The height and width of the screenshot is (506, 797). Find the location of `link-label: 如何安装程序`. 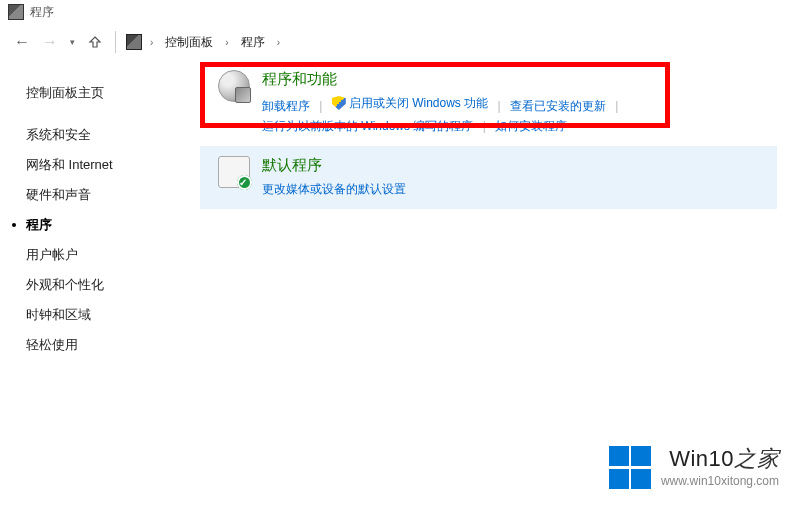

link-label: 如何安装程序 is located at coordinates (531, 126).